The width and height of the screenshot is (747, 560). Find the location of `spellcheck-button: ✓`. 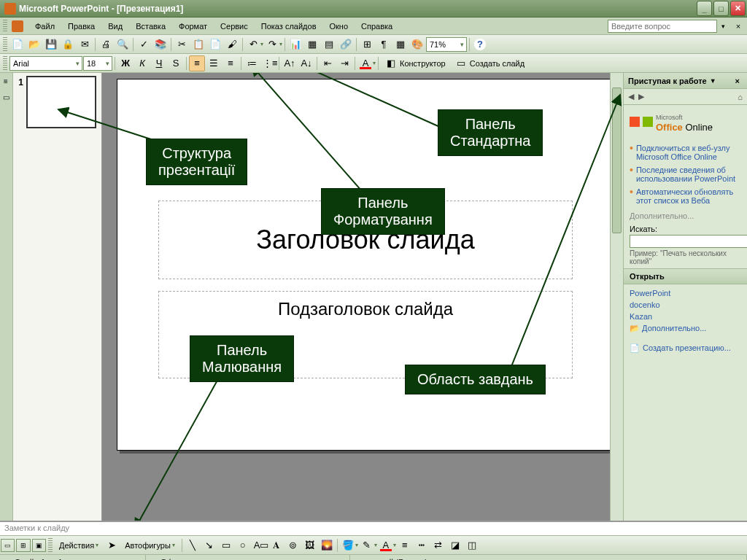

spellcheck-button: ✓ is located at coordinates (144, 44).